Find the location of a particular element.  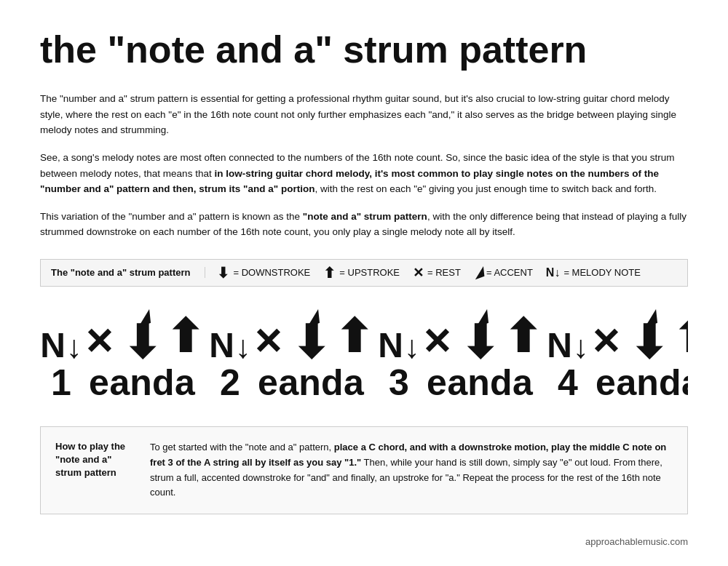

page-title: the "note and a" strum pattern is located at coordinates (364, 49).